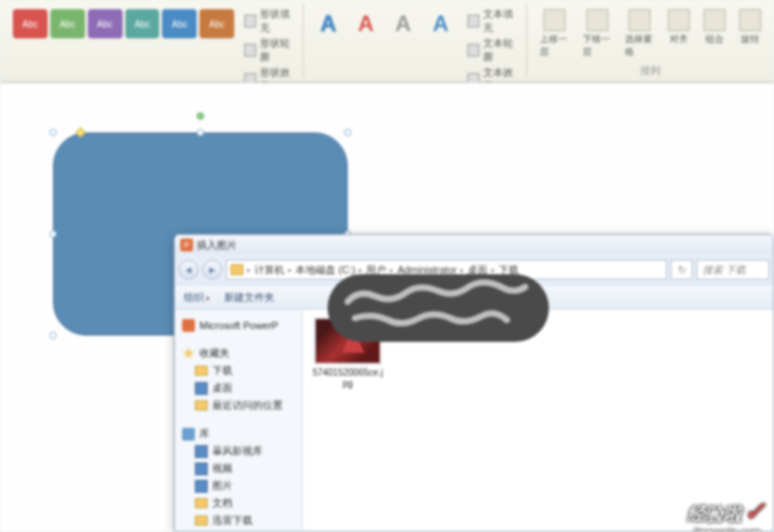 The width and height of the screenshot is (774, 532). Describe the element at coordinates (554, 34) in the screenshot. I see `bring-forward-button: 上移一层` at that location.